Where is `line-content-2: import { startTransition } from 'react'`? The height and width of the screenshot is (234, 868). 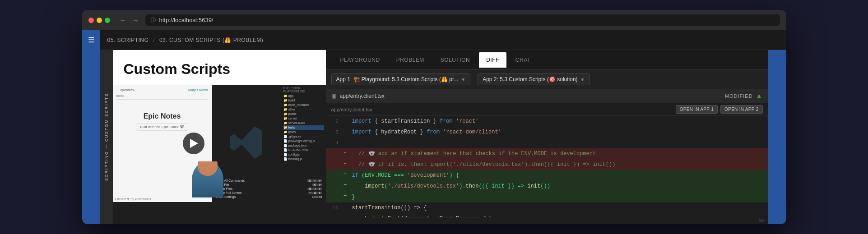 line-content-2: import { startTransition } from 'react' is located at coordinates (558, 121).